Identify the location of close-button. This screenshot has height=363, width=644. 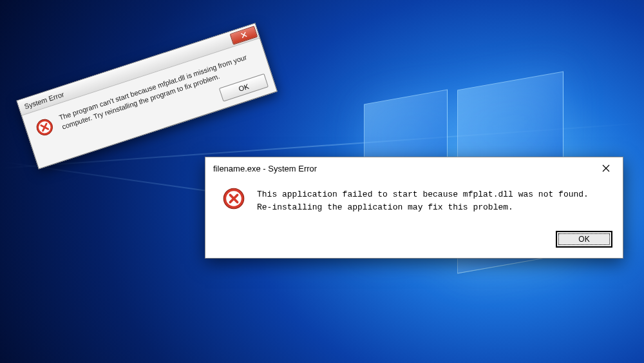
(606, 168).